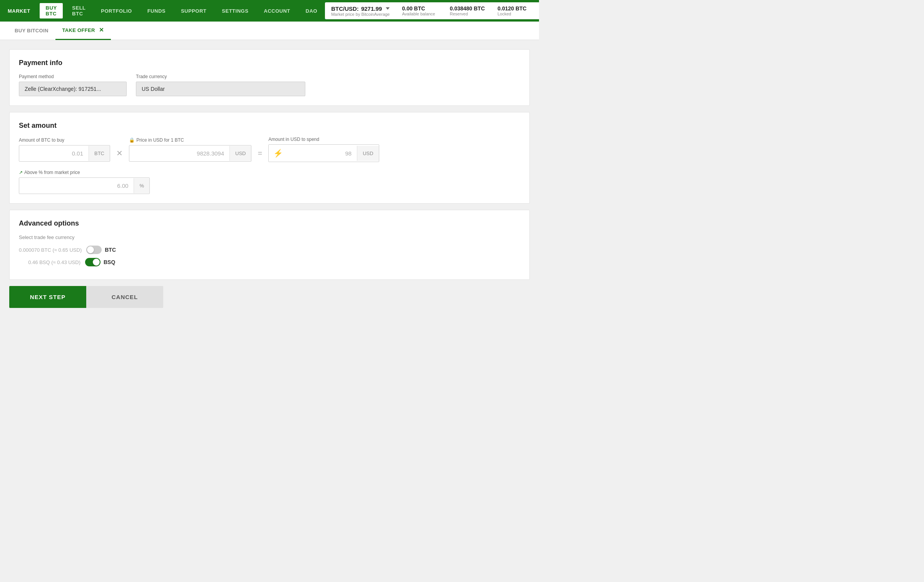 Image resolution: width=924 pixels, height=582 pixels. Describe the element at coordinates (421, 11) in the screenshot. I see `available-balance: 0.00 BTC Available balance` at that location.